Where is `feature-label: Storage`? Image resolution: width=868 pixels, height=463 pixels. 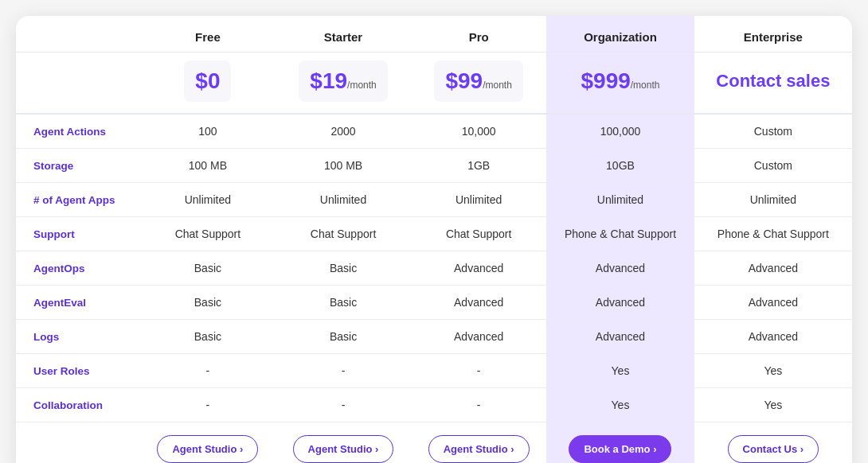
feature-label: Storage is located at coordinates (78, 165).